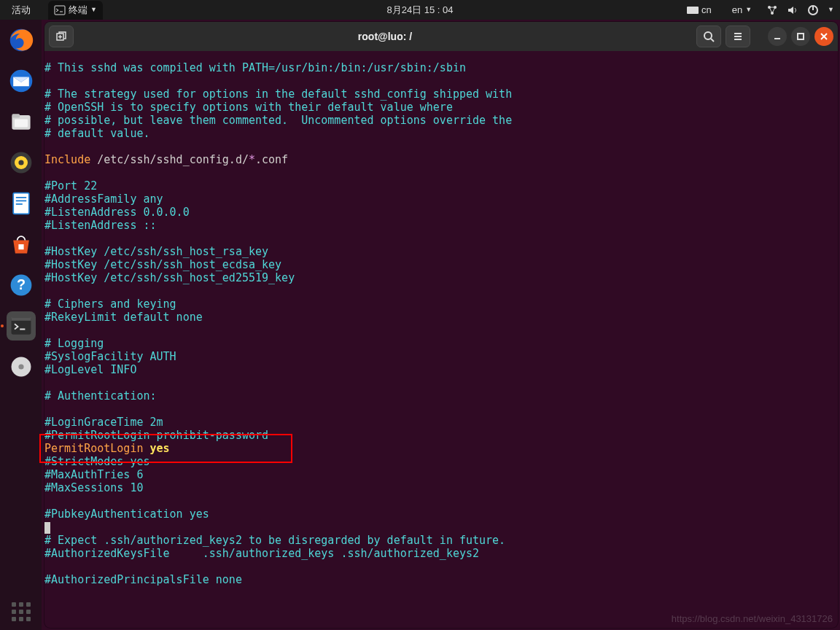 Image resolution: width=840 pixels, height=630 pixels. Describe the element at coordinates (742, 10) in the screenshot. I see `input-source-en: en ▼` at that location.